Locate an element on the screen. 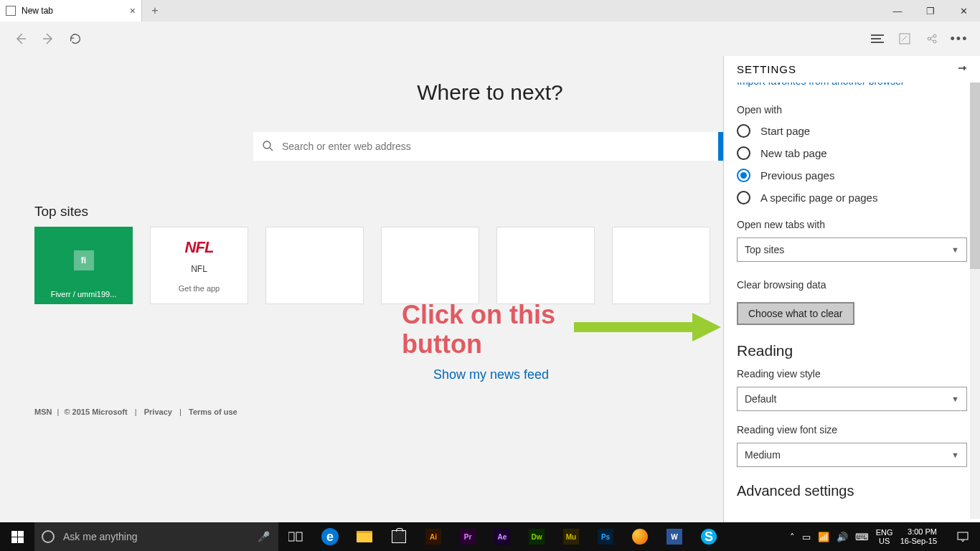  search-bar is located at coordinates (490, 146).